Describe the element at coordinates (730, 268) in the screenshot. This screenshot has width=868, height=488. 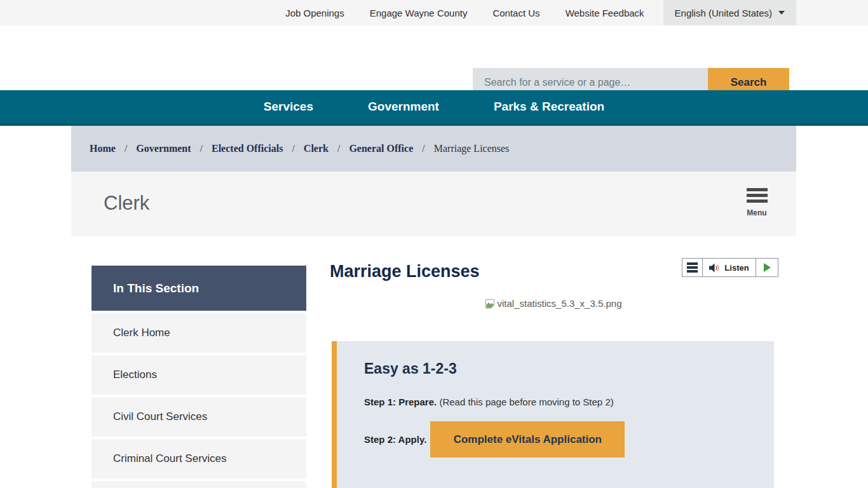
I see `listen-widget: Listen` at that location.